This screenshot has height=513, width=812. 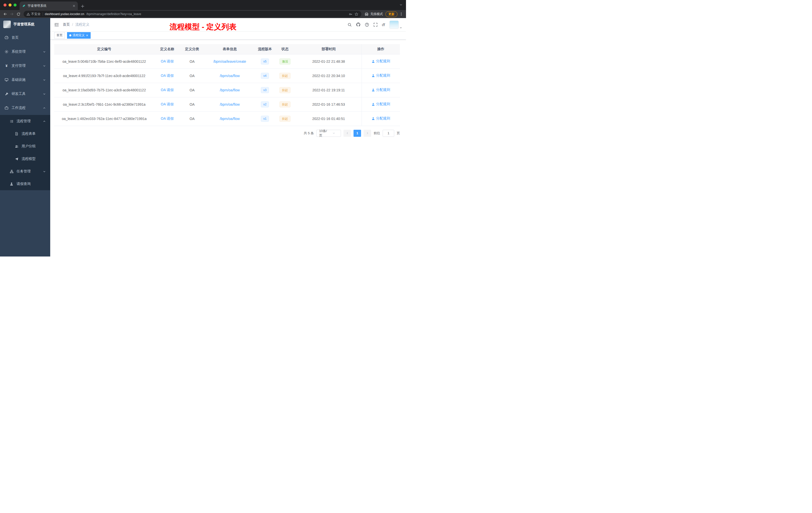 What do you see at coordinates (49, 6) in the screenshot?
I see `browser-tab: 芋道管理系统` at bounding box center [49, 6].